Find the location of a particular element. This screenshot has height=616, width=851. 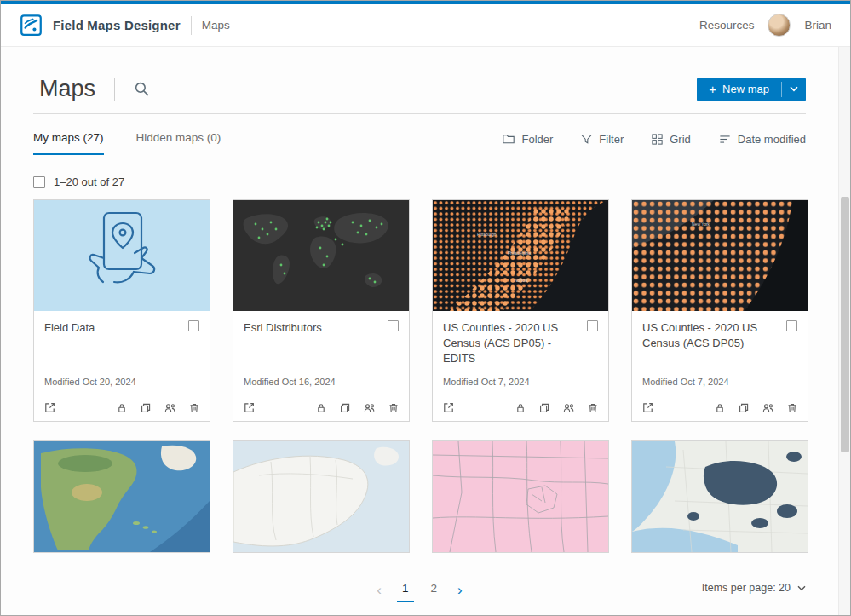

trash-icon is located at coordinates (593, 408).